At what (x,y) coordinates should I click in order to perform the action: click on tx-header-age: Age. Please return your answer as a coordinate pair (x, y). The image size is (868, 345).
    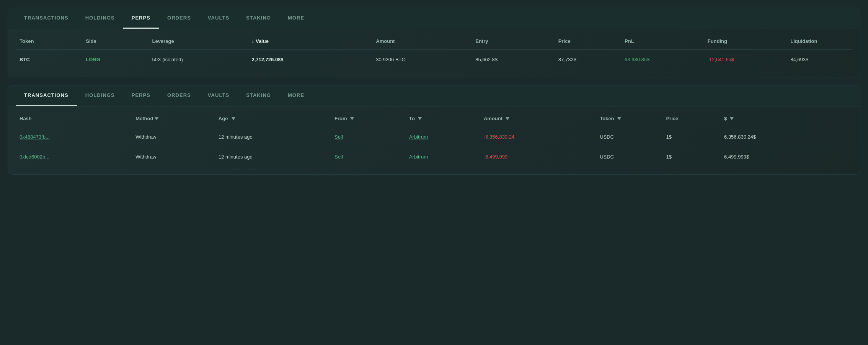
    Looking at the image, I should click on (276, 119).